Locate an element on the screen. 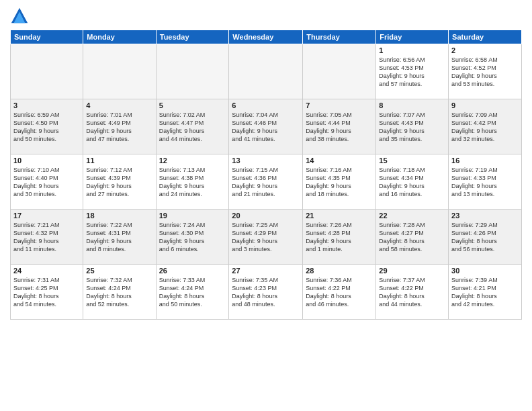 The height and width of the screenshot is (411, 532). cell-line: Sunset: 4:36 PM is located at coordinates (266, 178).